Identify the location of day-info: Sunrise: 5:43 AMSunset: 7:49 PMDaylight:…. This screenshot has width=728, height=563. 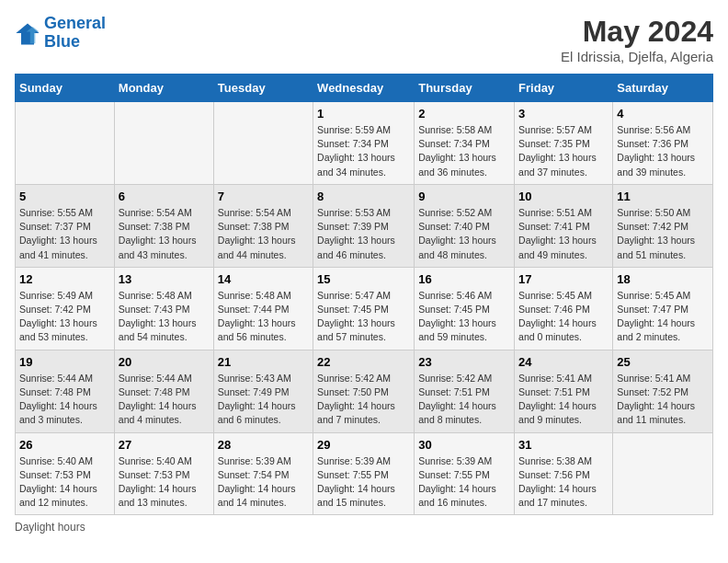
(263, 399).